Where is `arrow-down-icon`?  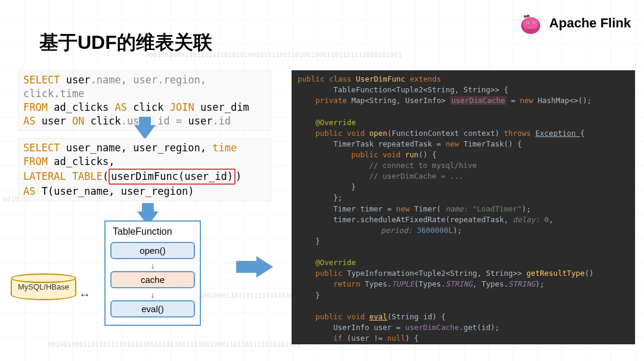 arrow-down-icon is located at coordinates (145, 132).